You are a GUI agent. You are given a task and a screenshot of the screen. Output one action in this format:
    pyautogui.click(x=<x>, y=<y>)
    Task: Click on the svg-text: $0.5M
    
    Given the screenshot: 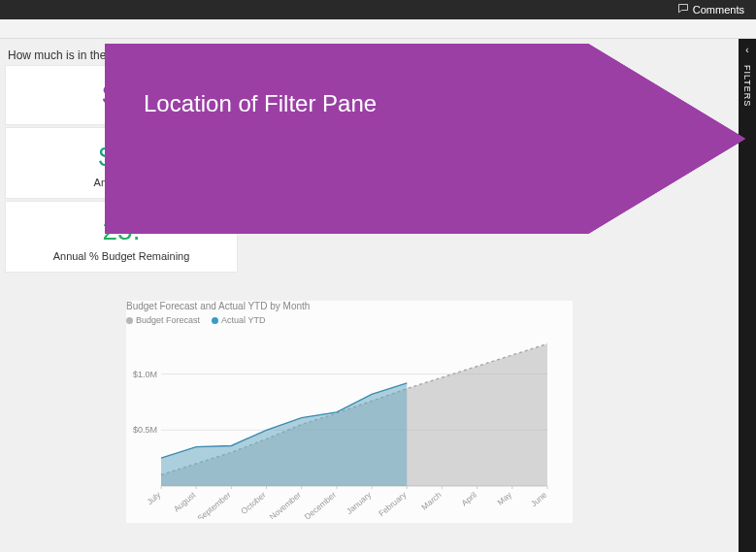 What is the action you would take?
    pyautogui.click(x=146, y=430)
    